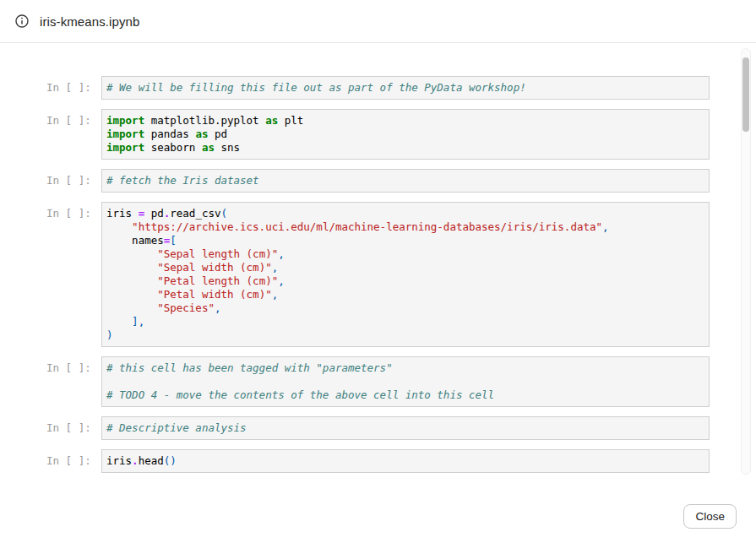 The image size is (756, 543). Describe the element at coordinates (291, 120) in the screenshot. I see `code-token: plt` at that location.